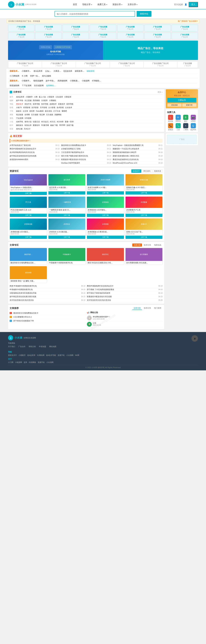 The image size is (206, 644). Describe the element at coordinates (75, 4) in the screenshot. I see `nav-home: 首页` at that location.